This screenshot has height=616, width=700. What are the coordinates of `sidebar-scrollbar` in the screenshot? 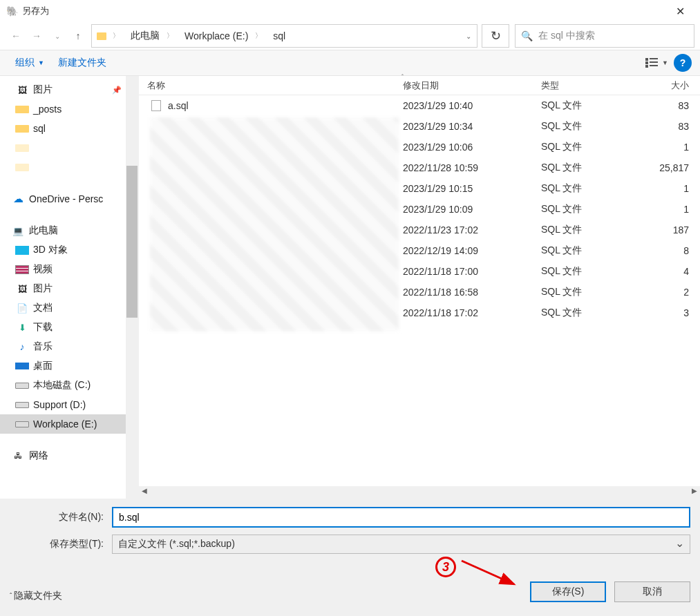 It's located at (132, 287).